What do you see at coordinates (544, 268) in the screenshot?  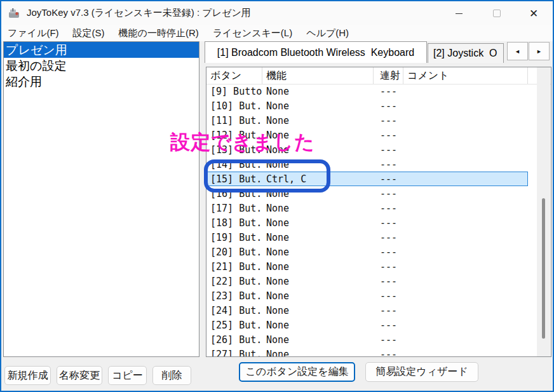 I see `scrollbar-thumb` at bounding box center [544, 268].